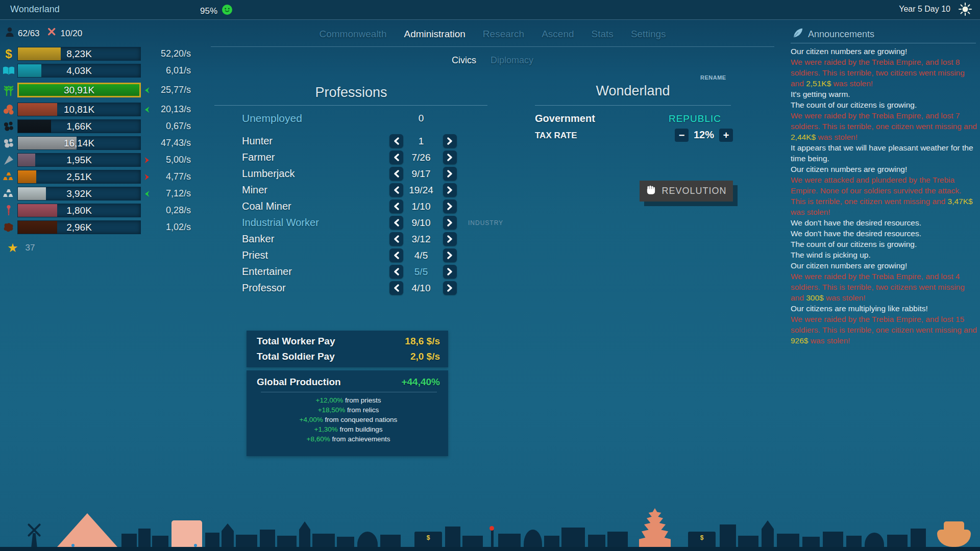 This screenshot has height=551, width=980. I want to click on profession-count: 5/5, so click(421, 272).